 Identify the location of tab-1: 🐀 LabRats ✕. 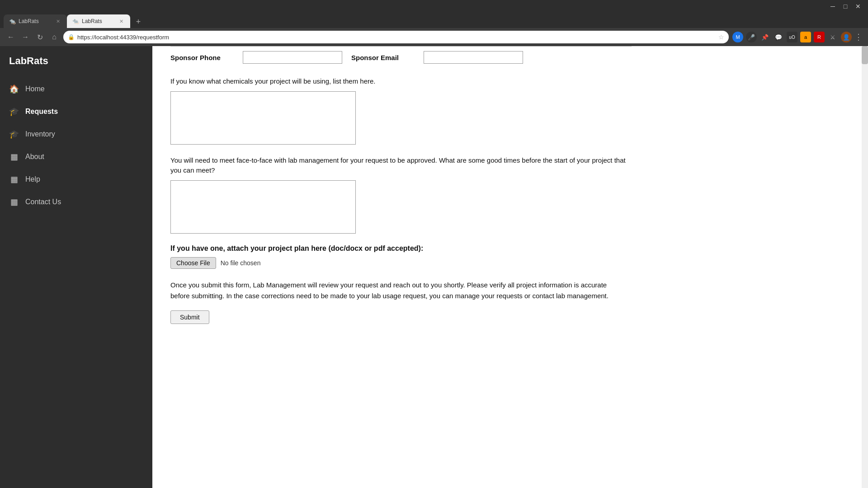
(35, 21).